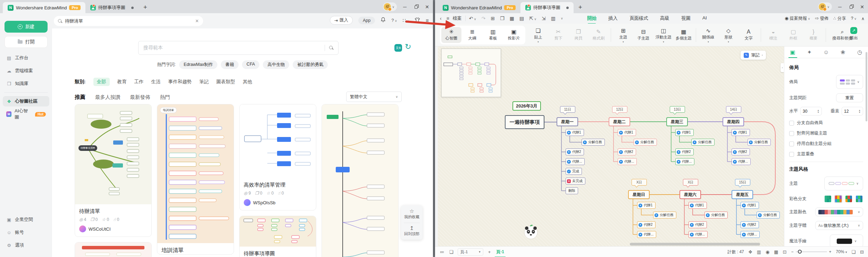 Image resolution: width=868 pixels, height=257 pixels. Describe the element at coordinates (843, 52) in the screenshot. I see `panel-tab-theme: ❀` at that location.